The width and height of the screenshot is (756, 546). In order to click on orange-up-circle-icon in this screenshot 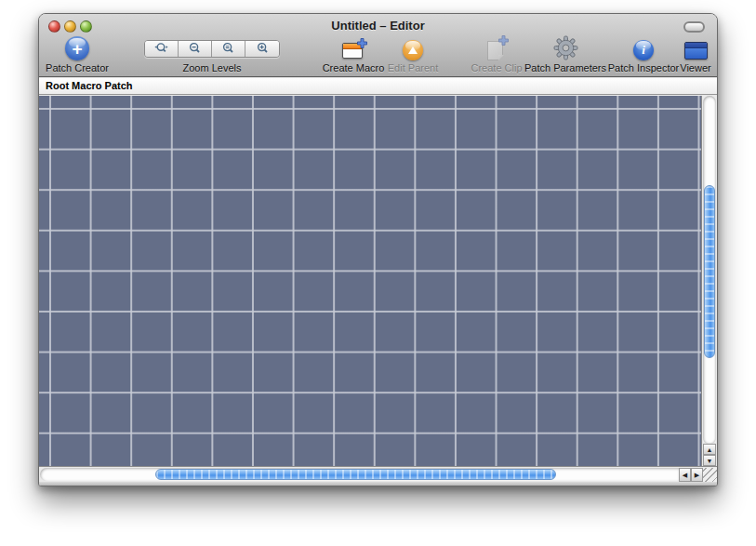, I will do `click(413, 50)`.